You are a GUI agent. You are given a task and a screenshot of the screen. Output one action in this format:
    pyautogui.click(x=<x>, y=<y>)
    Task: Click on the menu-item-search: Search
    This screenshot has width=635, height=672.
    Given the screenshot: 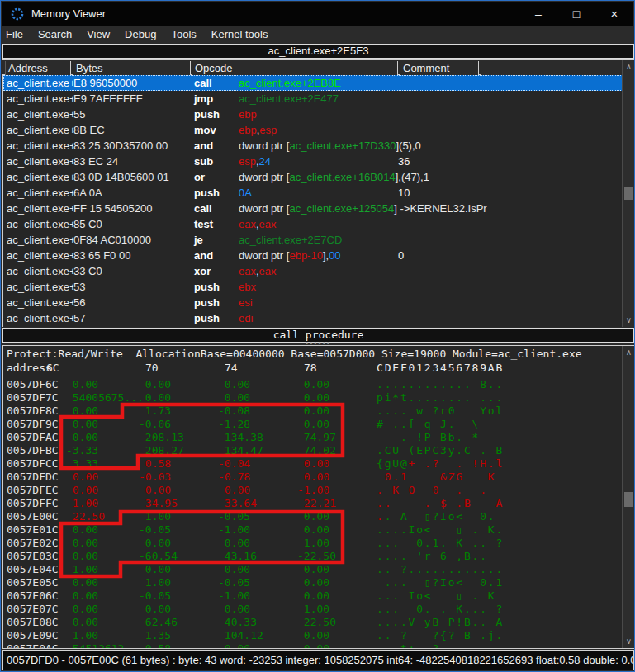 What is the action you would take?
    pyautogui.click(x=54, y=35)
    